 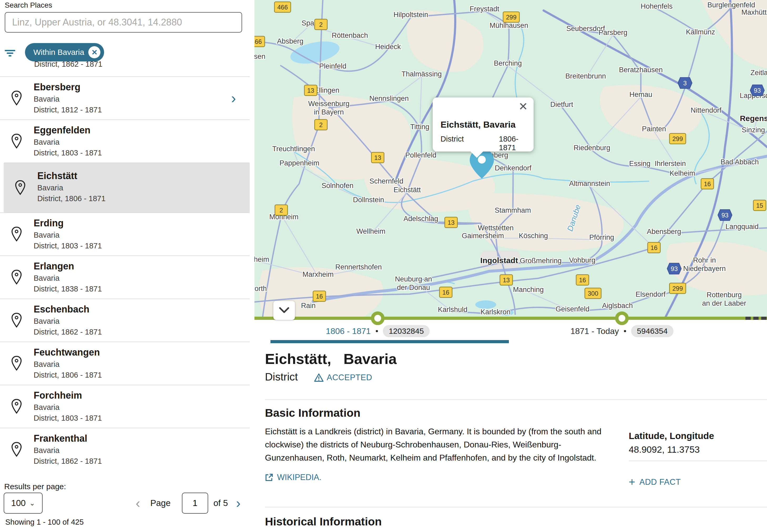 I want to click on map-label: Röttenbach, so click(x=350, y=35).